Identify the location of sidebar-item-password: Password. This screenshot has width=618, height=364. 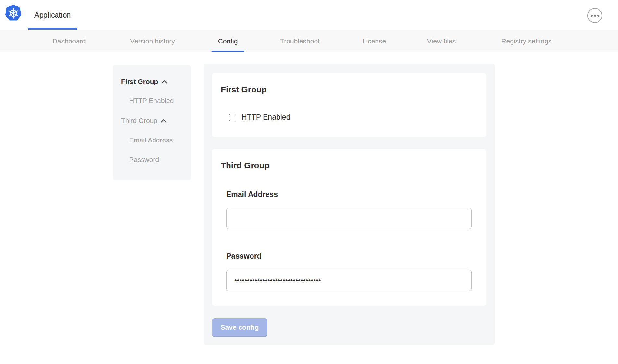
(144, 160).